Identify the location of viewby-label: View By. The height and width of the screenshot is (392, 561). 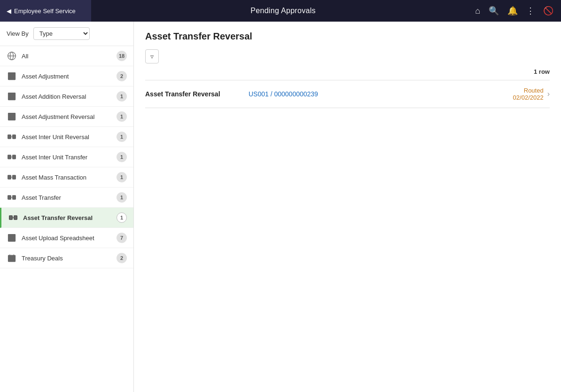
(18, 34).